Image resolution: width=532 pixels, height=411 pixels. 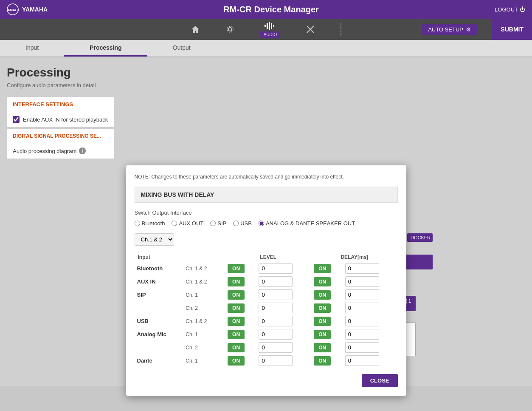 I want to click on table-row: Analog Mic Ch. 1 ON ON, so click(x=266, y=334).